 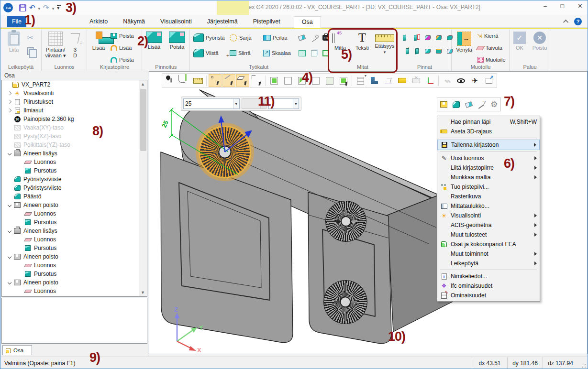 I want to click on chamfer-button: Viistä, so click(x=206, y=53).